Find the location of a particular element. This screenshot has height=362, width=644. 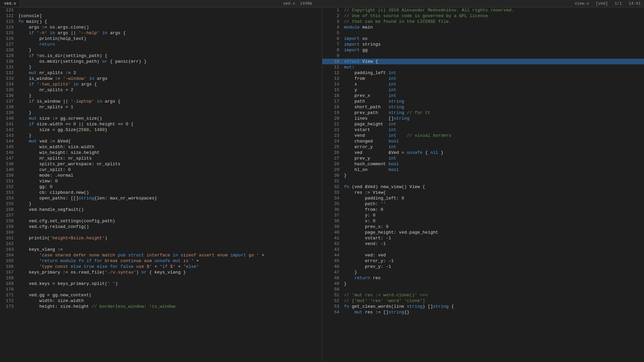

line-code: cb: clipboard.new() is located at coordinates (170, 192).